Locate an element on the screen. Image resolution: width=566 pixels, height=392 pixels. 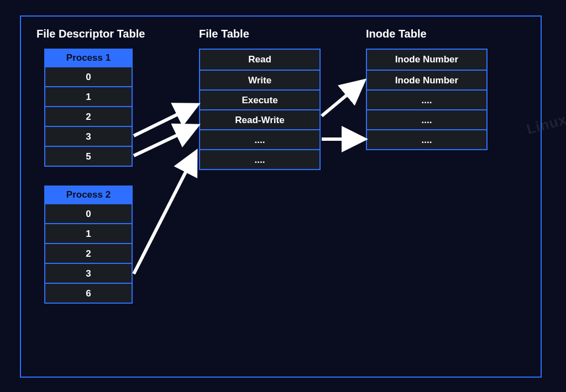
inode-table: Inode Number Inode Number .... .... .... is located at coordinates (427, 99).